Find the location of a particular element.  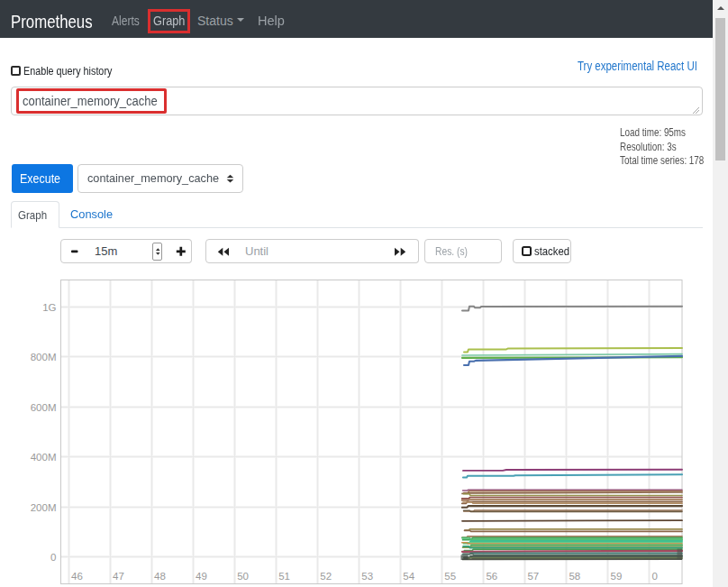

svg-text: 50 is located at coordinates (243, 576).